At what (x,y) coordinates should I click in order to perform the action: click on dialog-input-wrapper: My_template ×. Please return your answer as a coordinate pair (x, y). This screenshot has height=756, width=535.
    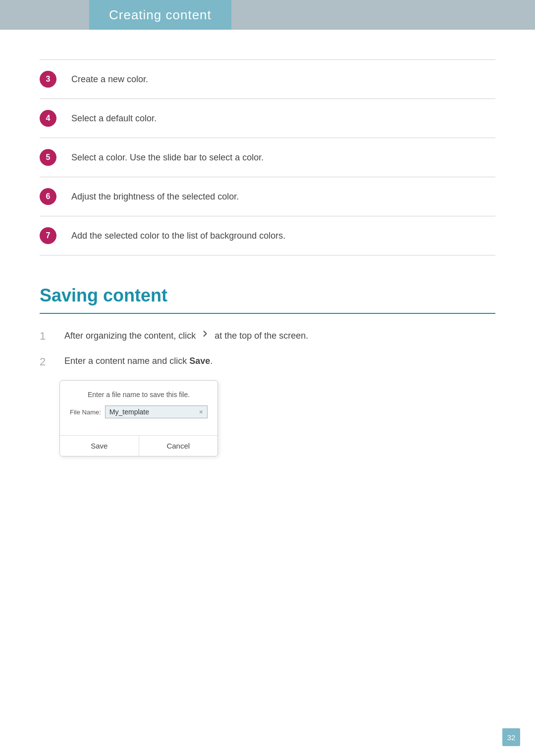
    Looking at the image, I should click on (157, 412).